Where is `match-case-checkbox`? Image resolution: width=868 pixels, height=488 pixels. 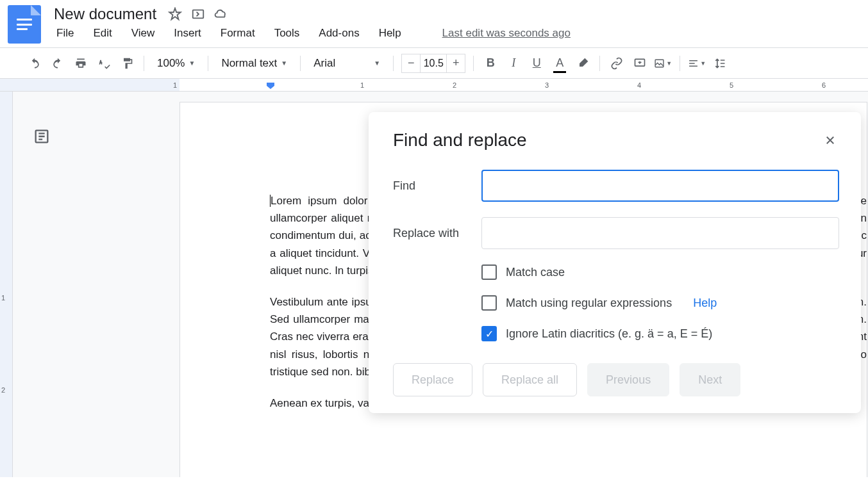
match-case-checkbox is located at coordinates (489, 272).